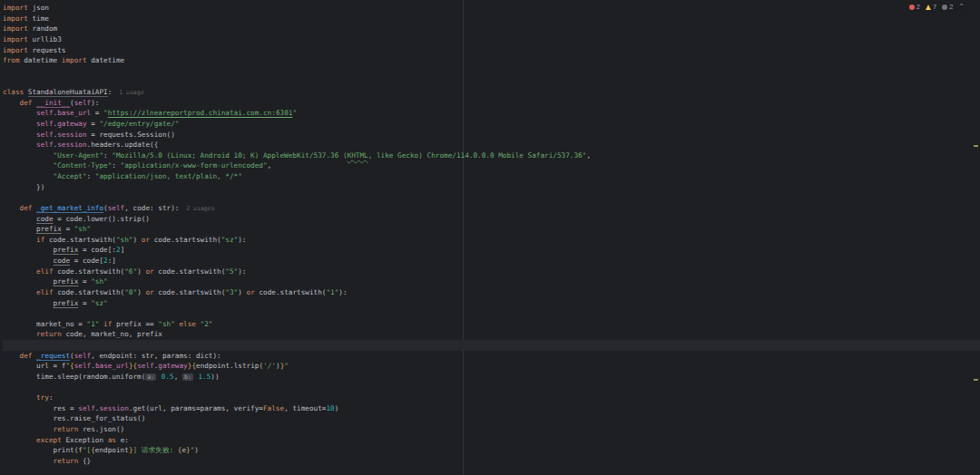 This screenshot has height=475, width=980. Describe the element at coordinates (492, 145) in the screenshot. I see `code-line: self.session.headers.update({` at that location.